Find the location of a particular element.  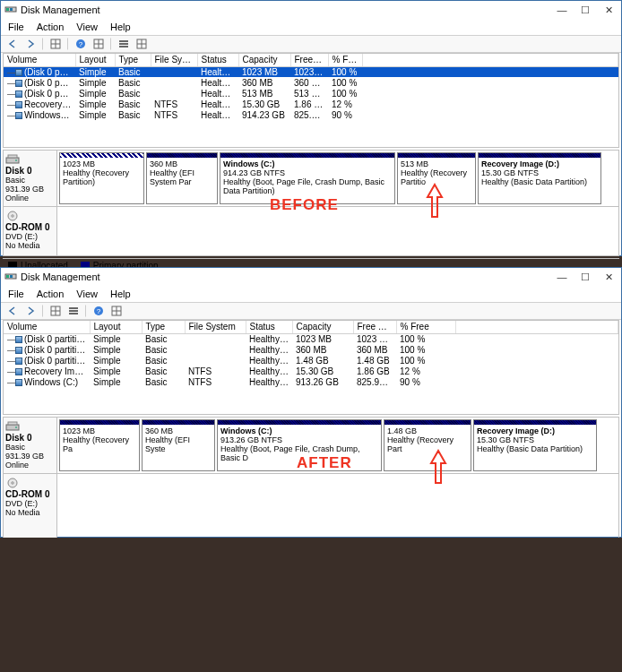

vol-capacity: 1.48 GB is located at coordinates (323, 360).